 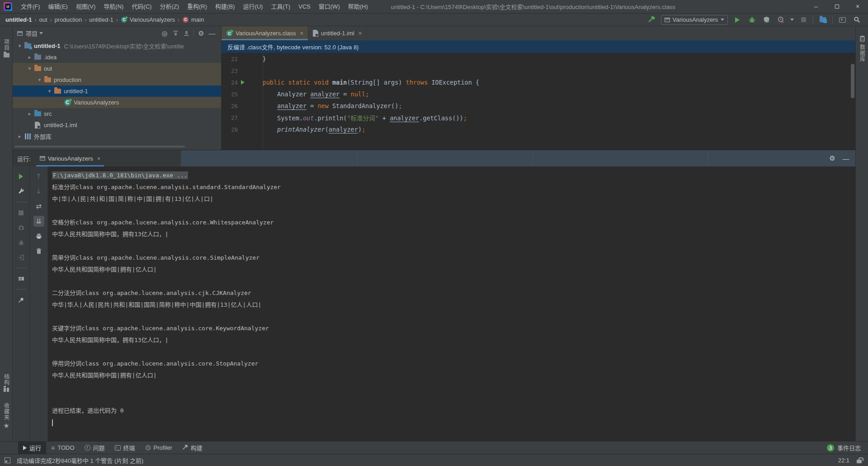 I want to click on menu-item-9: 工具(T), so click(x=280, y=7).